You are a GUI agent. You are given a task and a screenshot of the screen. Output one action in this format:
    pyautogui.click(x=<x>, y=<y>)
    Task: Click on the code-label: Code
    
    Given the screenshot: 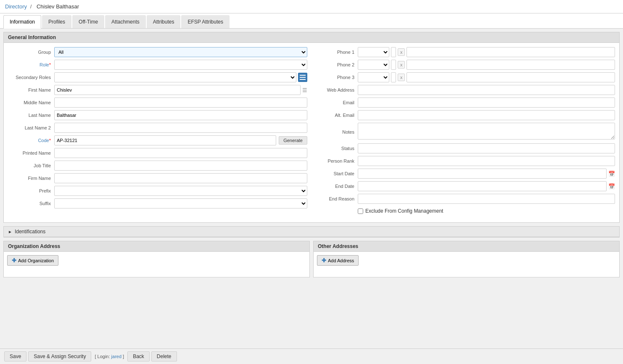 What is the action you would take?
    pyautogui.click(x=31, y=140)
    